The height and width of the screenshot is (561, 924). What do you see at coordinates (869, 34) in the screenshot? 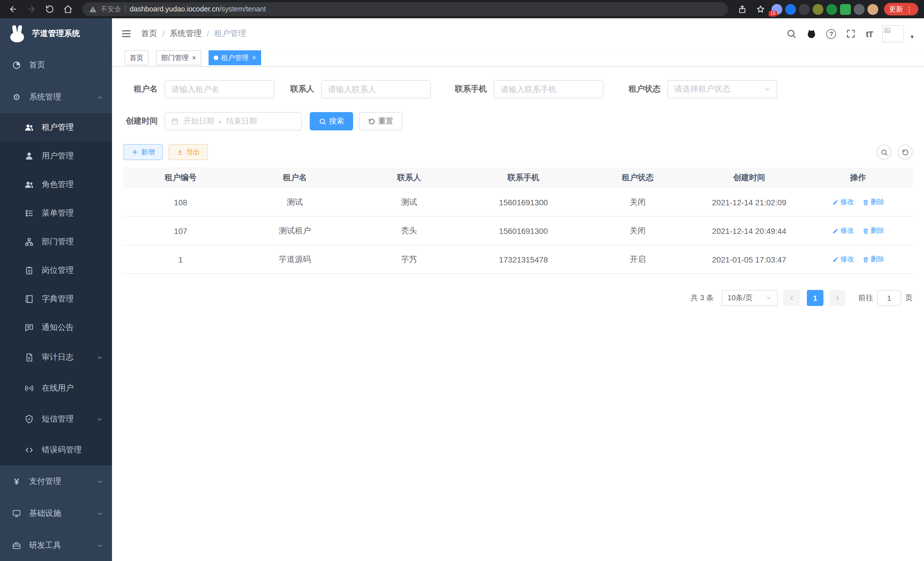
I see `font-size-icon: tT` at bounding box center [869, 34].